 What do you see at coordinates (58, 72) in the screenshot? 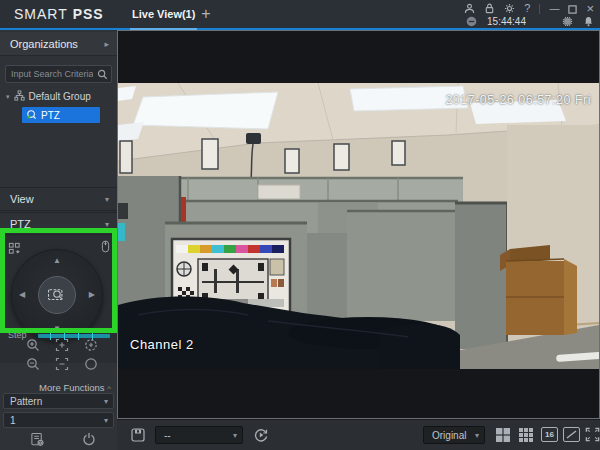
I see `search-box` at bounding box center [58, 72].